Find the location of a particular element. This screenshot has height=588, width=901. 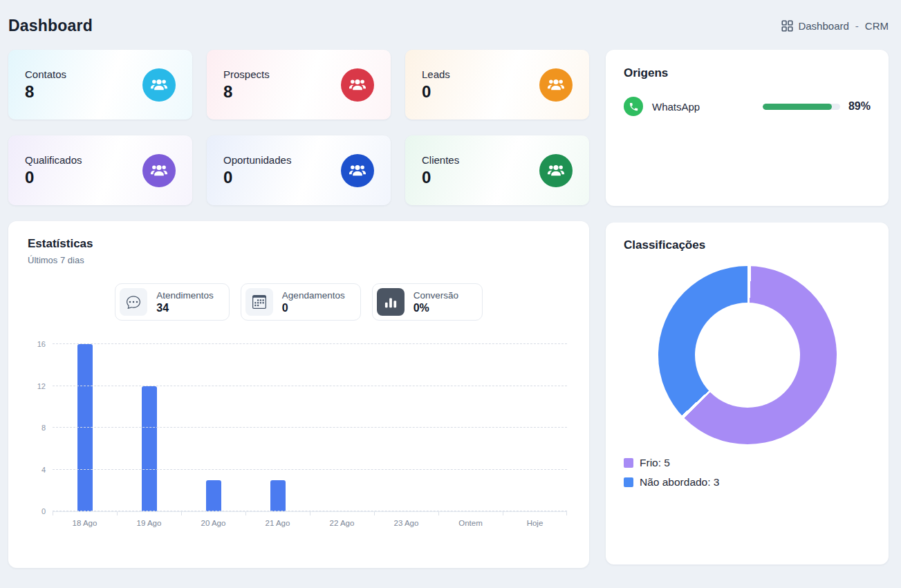

y-axis-label: 8 is located at coordinates (44, 428).